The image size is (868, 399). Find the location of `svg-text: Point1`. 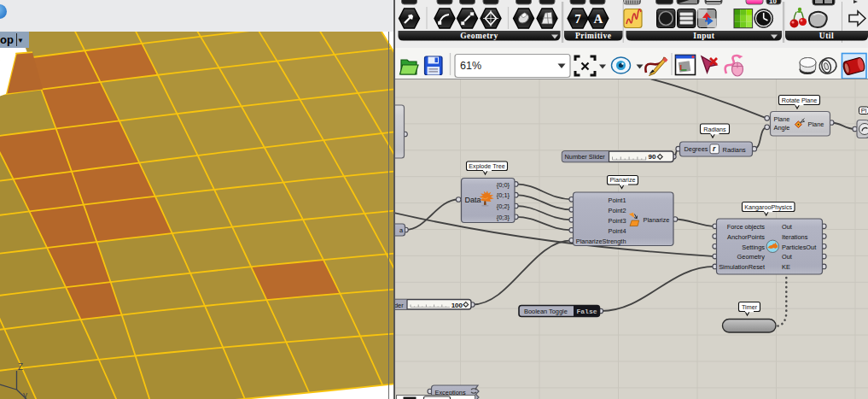

svg-text: Point1 is located at coordinates (618, 200).